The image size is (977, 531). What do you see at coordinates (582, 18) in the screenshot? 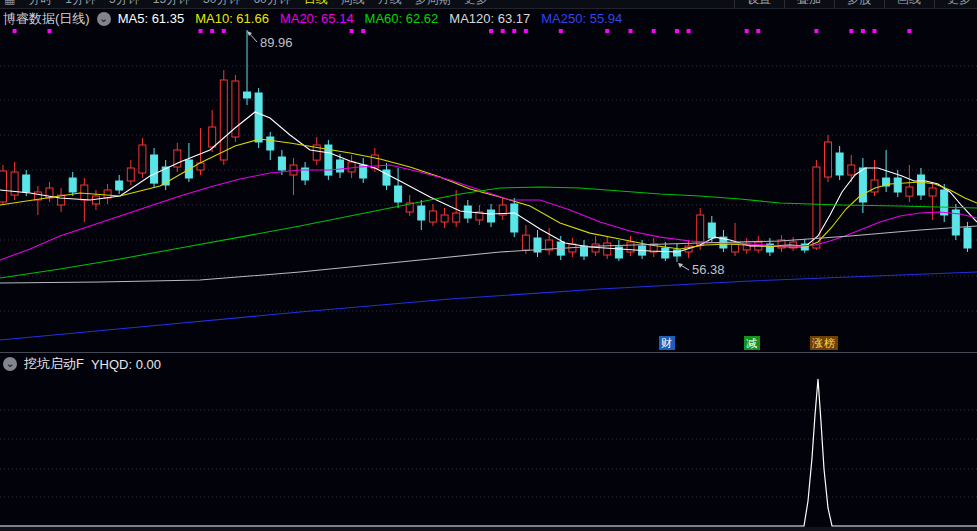
I see `ma250-label: MA250: 55.94` at bounding box center [582, 18].